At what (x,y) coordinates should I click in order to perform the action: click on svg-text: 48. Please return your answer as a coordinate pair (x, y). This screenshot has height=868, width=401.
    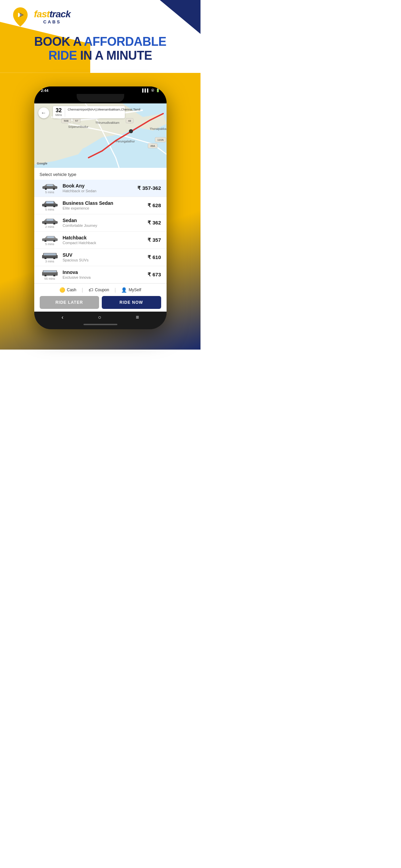
    Looking at the image, I should click on (130, 121).